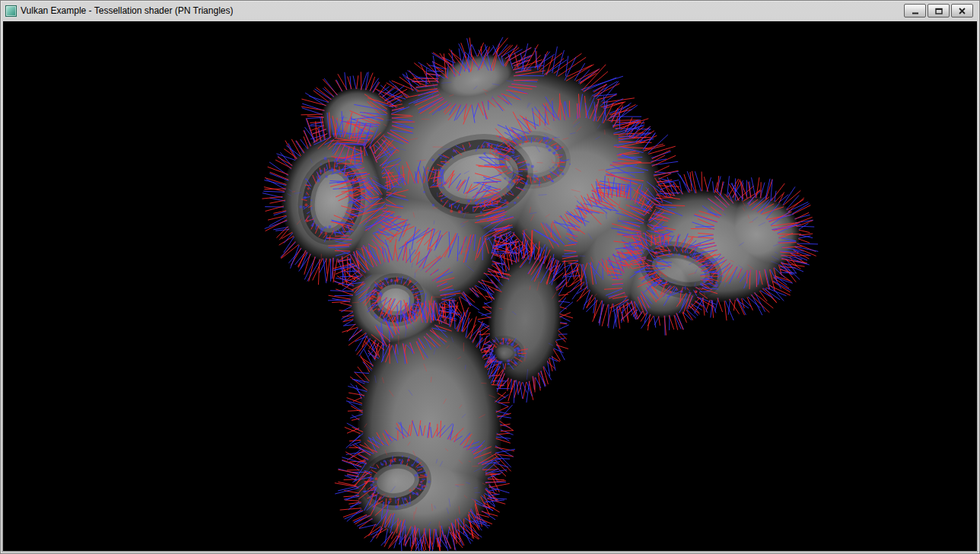 The image size is (980, 554). Describe the element at coordinates (939, 11) in the screenshot. I see `maximize-icon` at that location.